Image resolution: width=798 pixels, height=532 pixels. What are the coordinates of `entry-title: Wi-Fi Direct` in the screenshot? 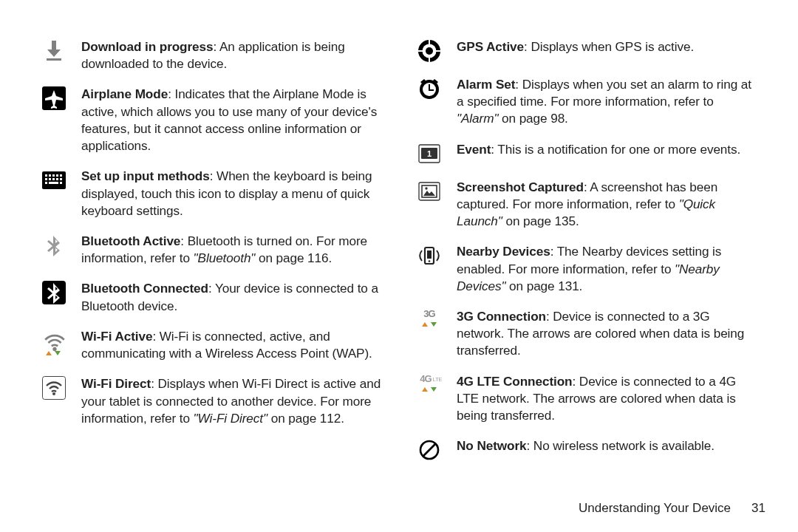 It's located at (116, 383).